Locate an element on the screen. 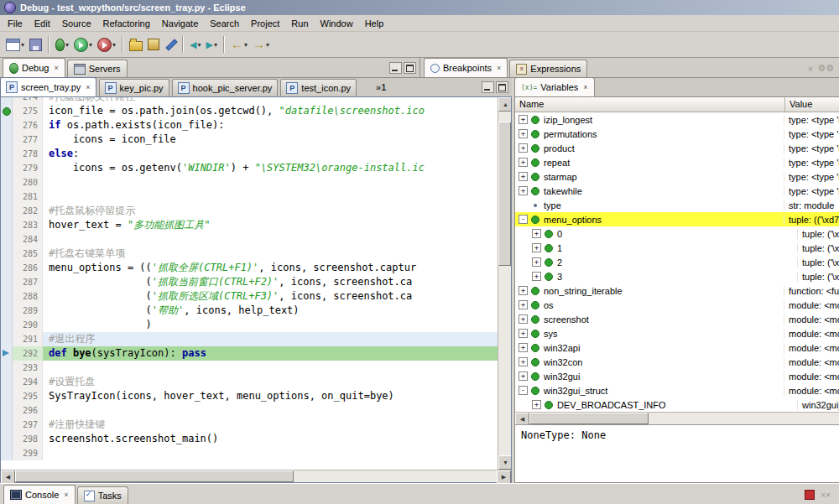  menu-item-run: Run is located at coordinates (300, 23).